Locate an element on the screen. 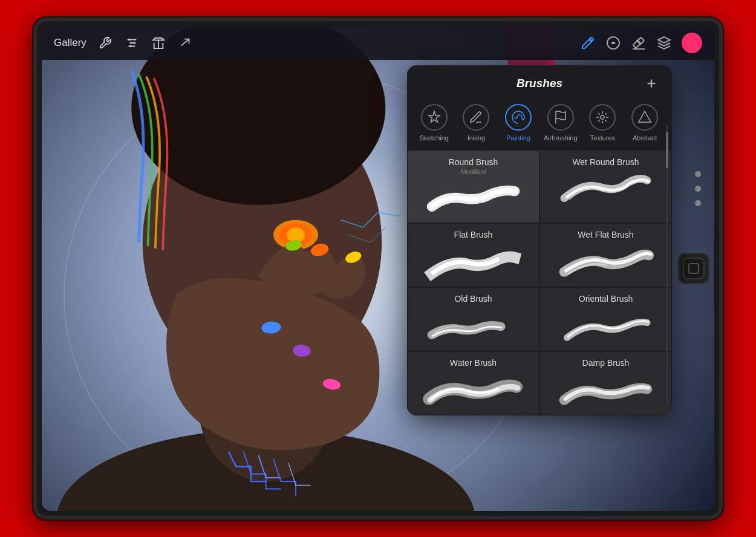 Image resolution: width=756 pixels, height=537 pixels. brush-tool-icon is located at coordinates (588, 43).